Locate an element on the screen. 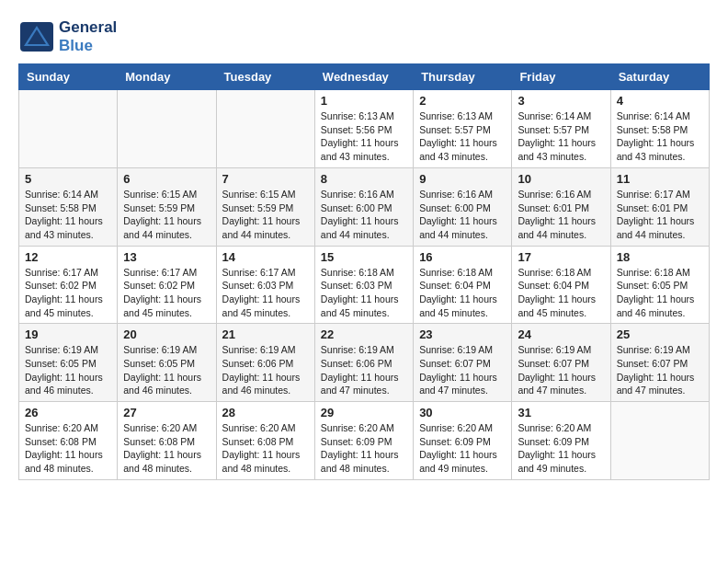 The height and width of the screenshot is (563, 728). calendar-week-row: 12Sunrise: 6:17 AM Sunset: 6:02 PM Dayli… is located at coordinates (364, 285).